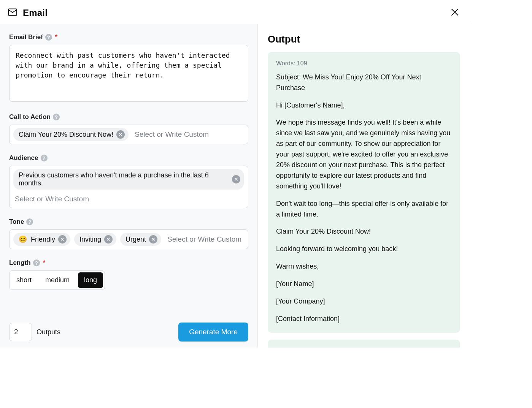  I want to click on length-option-medium: medium, so click(57, 280).